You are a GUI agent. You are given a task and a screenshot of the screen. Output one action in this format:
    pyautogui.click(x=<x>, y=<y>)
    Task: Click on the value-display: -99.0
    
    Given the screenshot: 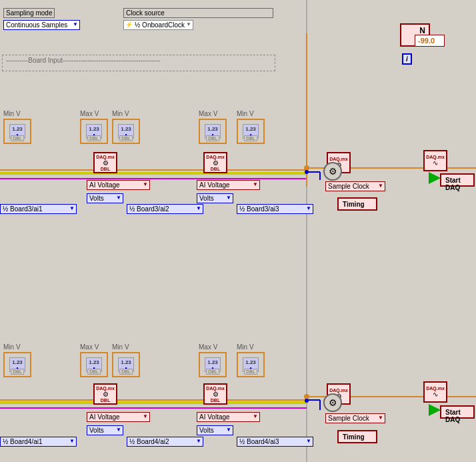 What is the action you would take?
    pyautogui.click(x=429, y=41)
    